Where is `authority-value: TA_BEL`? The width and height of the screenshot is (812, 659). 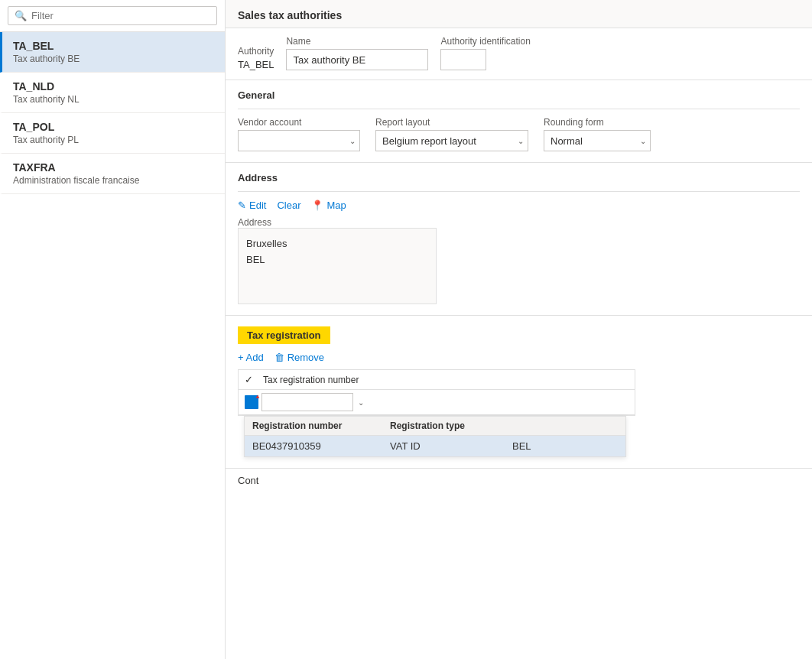
authority-value: TA_BEL is located at coordinates (255, 64).